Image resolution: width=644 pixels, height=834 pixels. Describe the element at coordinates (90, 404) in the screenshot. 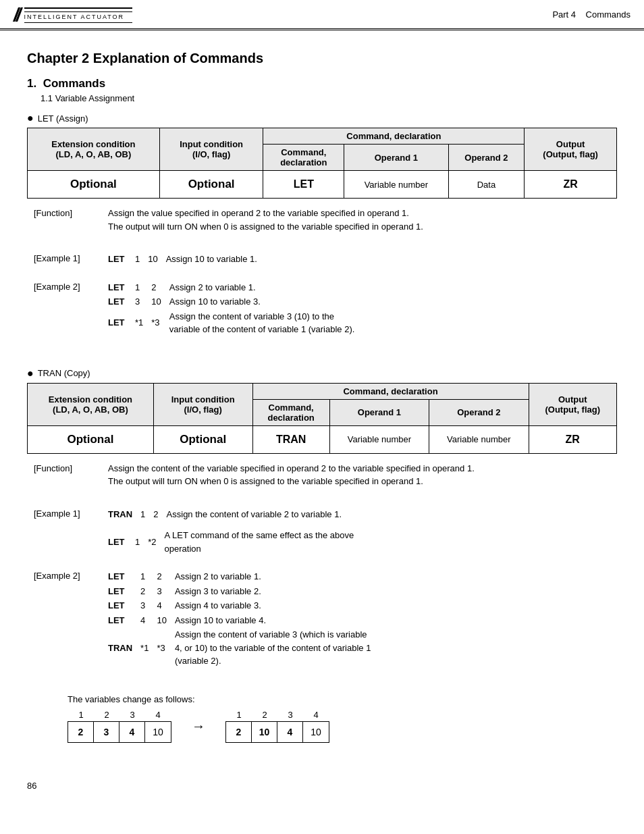

I see `tran-ext-cond-header: Extension condition(LD, A, O, AB, OB)` at that location.